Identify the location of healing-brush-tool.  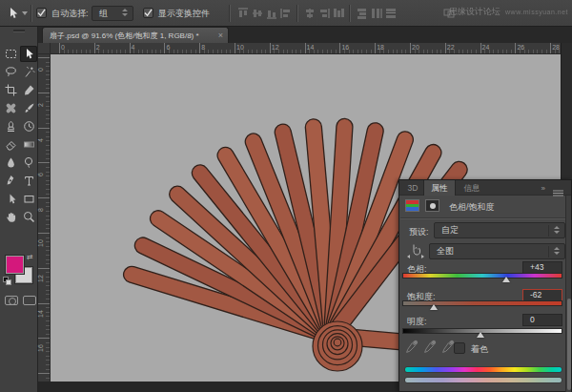
(10, 109).